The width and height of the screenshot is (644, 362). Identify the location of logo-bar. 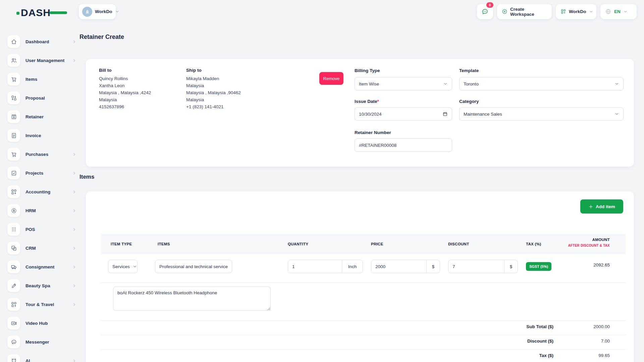
(58, 13).